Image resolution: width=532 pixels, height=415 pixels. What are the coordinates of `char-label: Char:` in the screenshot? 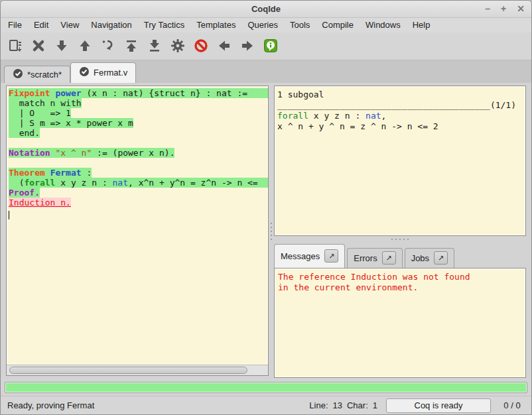 It's located at (358, 406).